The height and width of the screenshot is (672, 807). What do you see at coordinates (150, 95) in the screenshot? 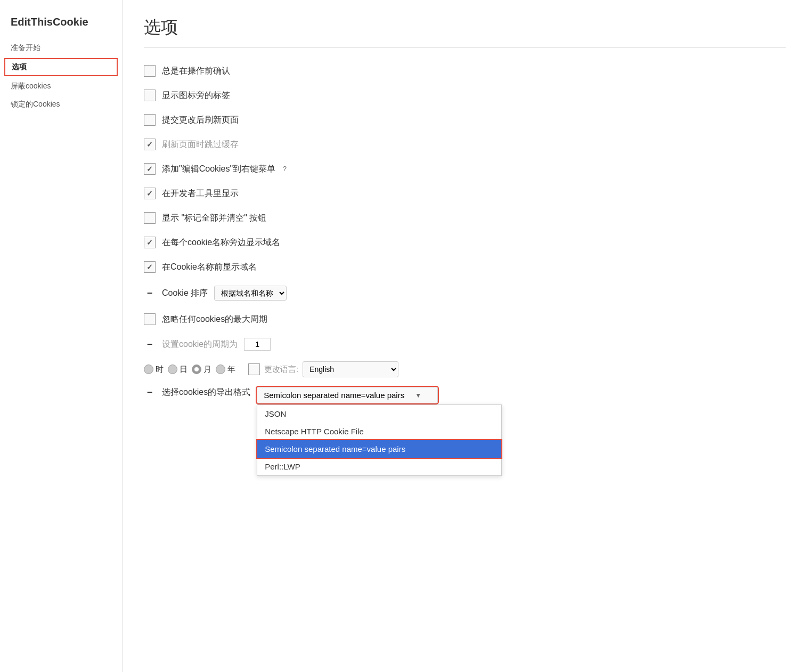
I see `checkbox-show-icon-label` at bounding box center [150, 95].